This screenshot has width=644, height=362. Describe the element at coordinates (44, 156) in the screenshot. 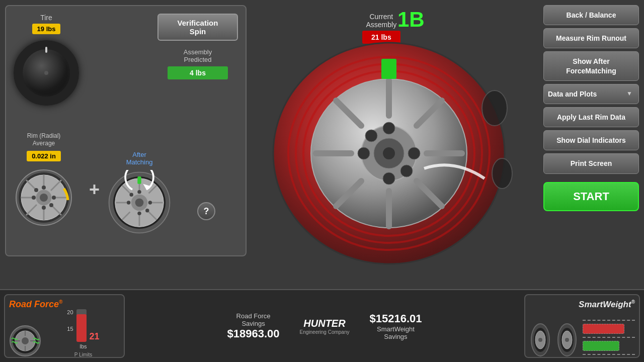

I see `rim-measurement-badge: 0.022 in` at that location.